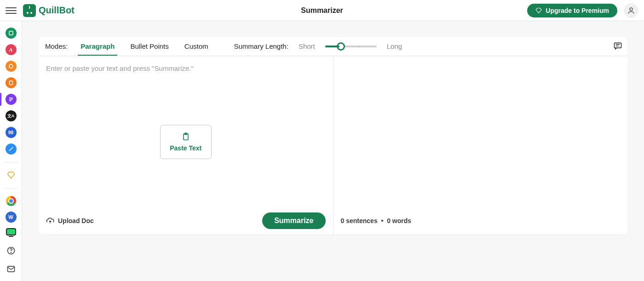 This screenshot has height=281, width=644. I want to click on upload-label: Upload Doc, so click(76, 221).